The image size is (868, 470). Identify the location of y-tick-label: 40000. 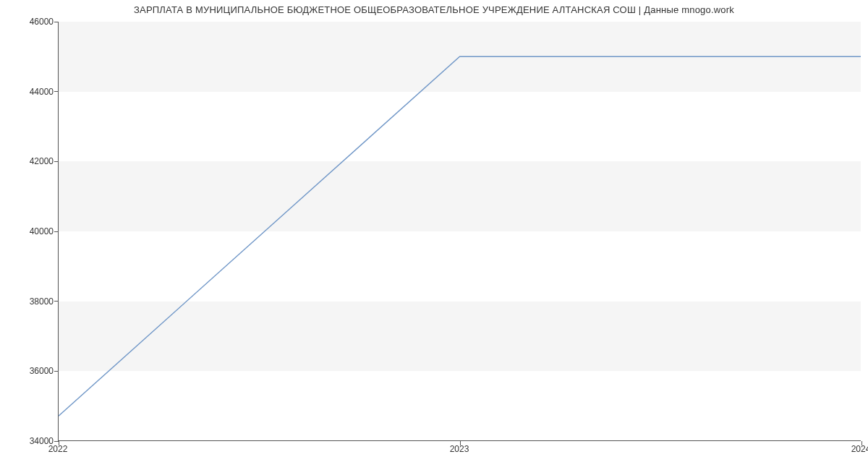
(42, 231).